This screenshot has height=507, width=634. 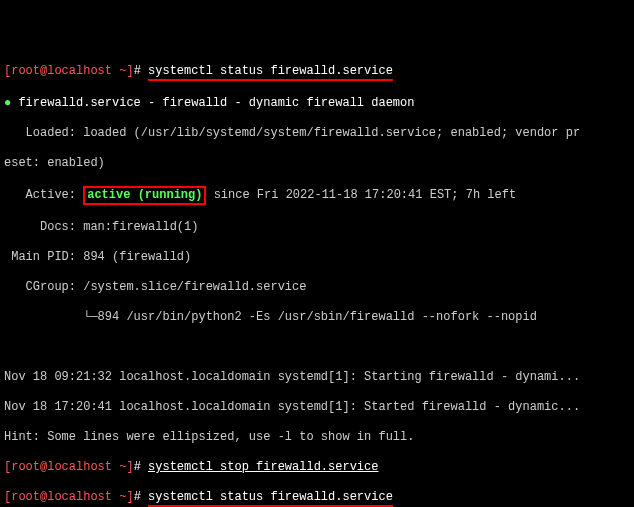 I want to click on log-line-2: Nov 18 17:20:41 localhost.localdomain sy…, so click(x=317, y=408).